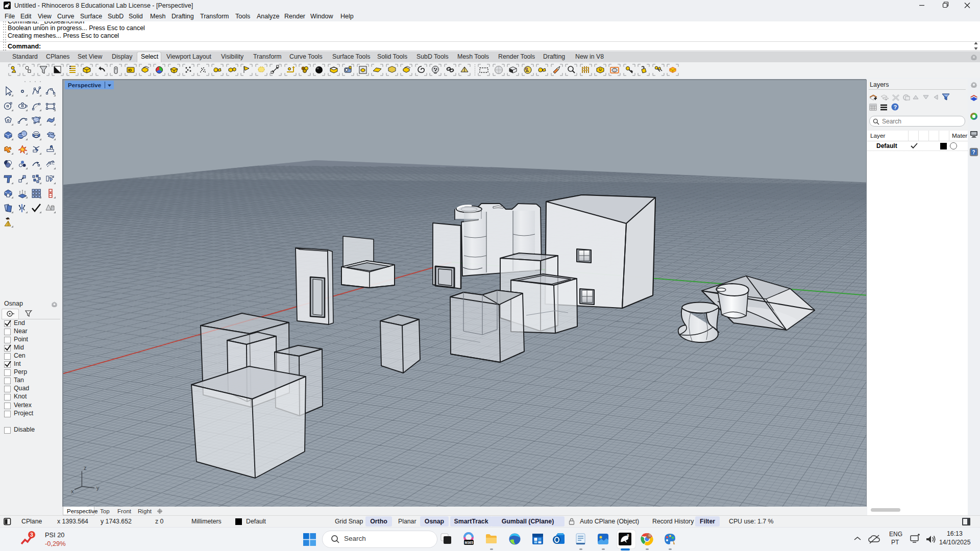 The width and height of the screenshot is (980, 551). What do you see at coordinates (85, 468) in the screenshot?
I see `svg-text: z` at bounding box center [85, 468].